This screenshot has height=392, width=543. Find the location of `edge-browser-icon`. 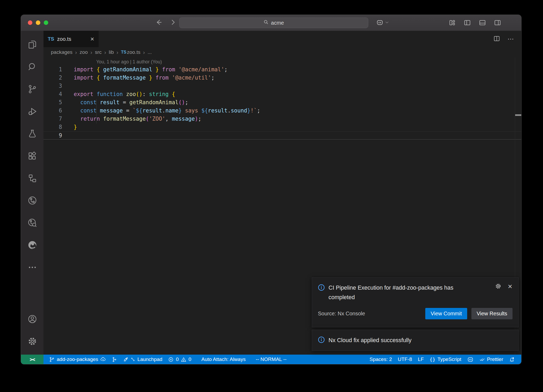

edge-browser-icon is located at coordinates (32, 245).